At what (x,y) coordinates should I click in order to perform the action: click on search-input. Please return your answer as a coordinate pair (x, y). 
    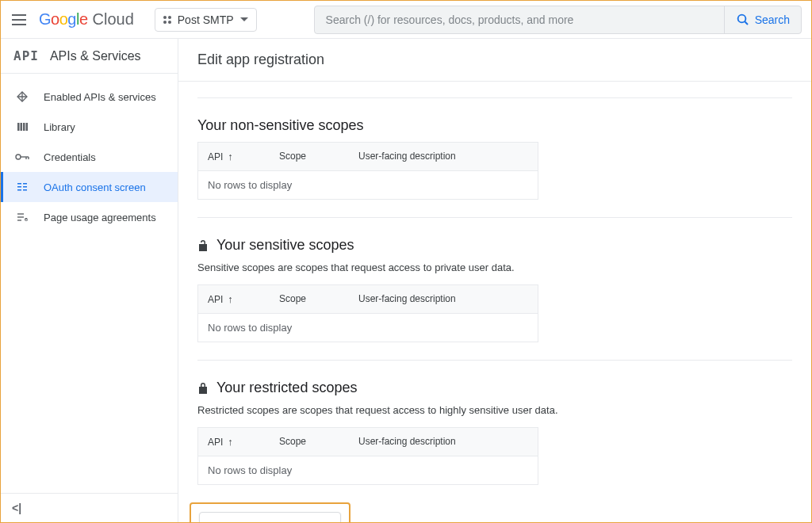
    Looking at the image, I should click on (519, 20).